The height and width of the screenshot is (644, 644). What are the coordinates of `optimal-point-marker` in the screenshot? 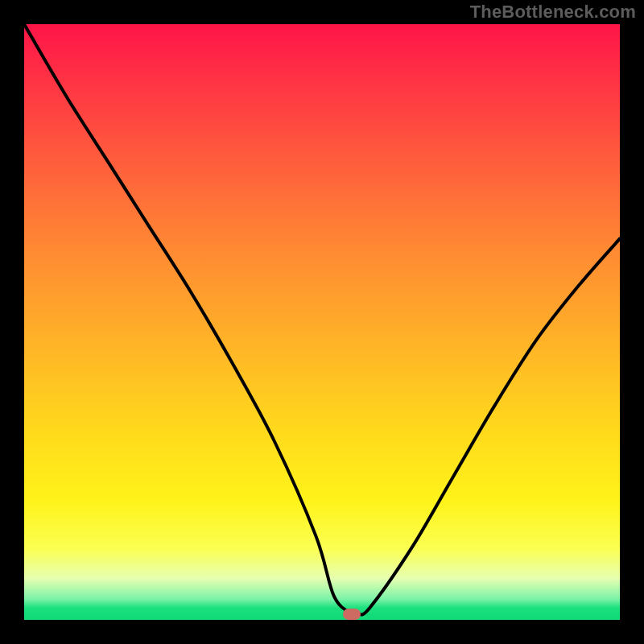 It's located at (352, 614).